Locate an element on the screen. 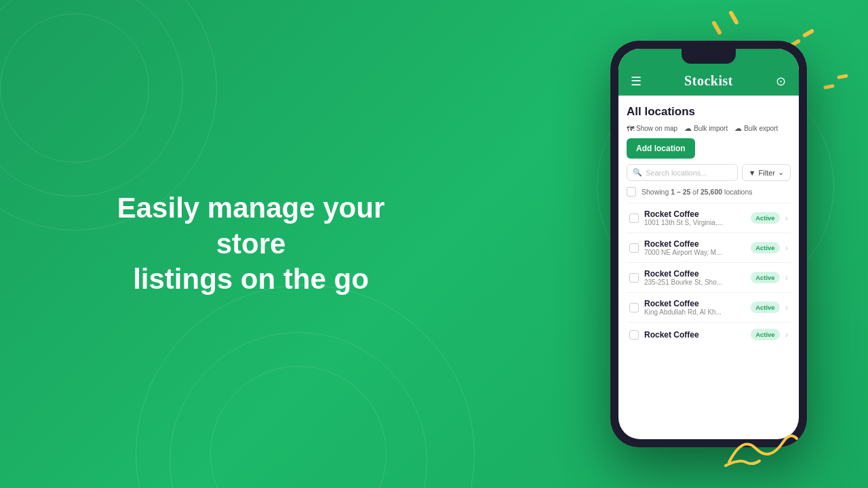 The image size is (868, 488). chevron-right-icon-2: › is located at coordinates (787, 248).